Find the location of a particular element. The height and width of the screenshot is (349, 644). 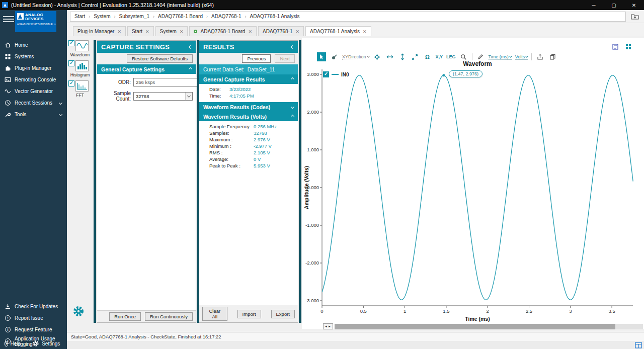

sidebar-item-check-for-updates: Check For Updates is located at coordinates (33, 307).